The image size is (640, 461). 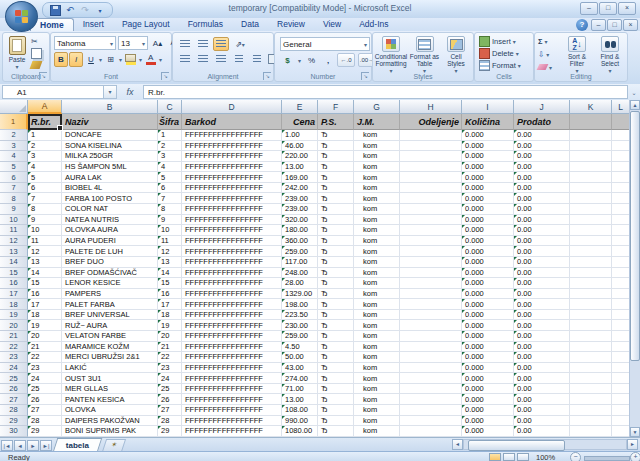 I want to click on cell-D8: FFFFFFFFFFFFFFFFF, so click(x=232, y=198).